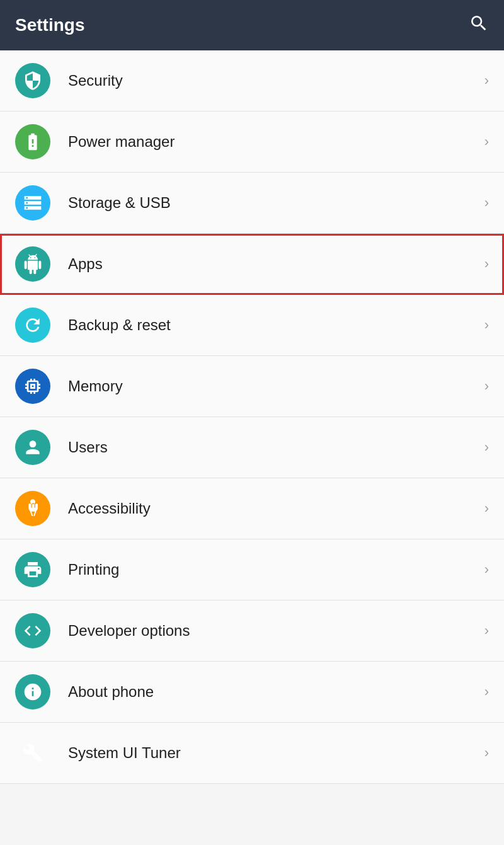  I want to click on backup-reset-icon, so click(33, 325).